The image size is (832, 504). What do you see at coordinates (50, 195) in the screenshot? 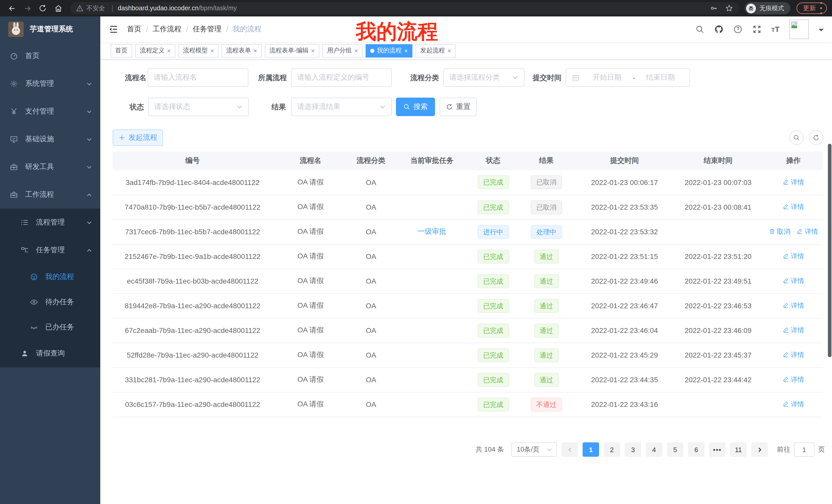
I see `sidebar-item-workflow: 工作流程` at bounding box center [50, 195].